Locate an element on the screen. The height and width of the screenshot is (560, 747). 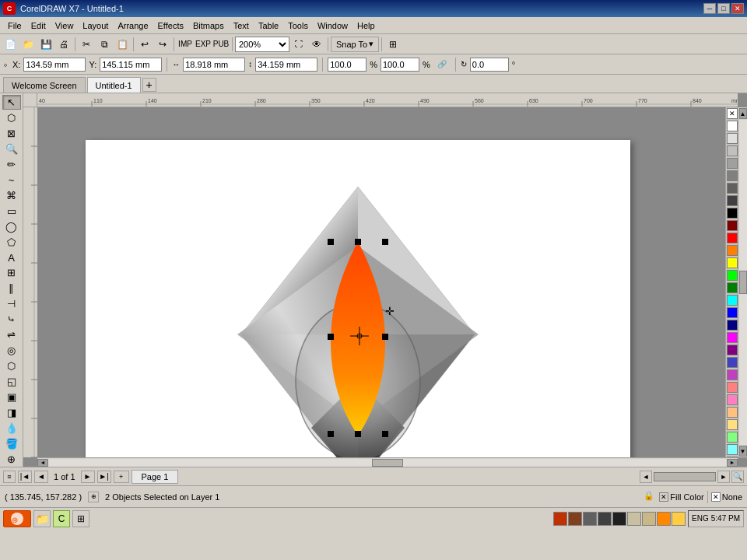
publish-button: PUB is located at coordinates (221, 44).